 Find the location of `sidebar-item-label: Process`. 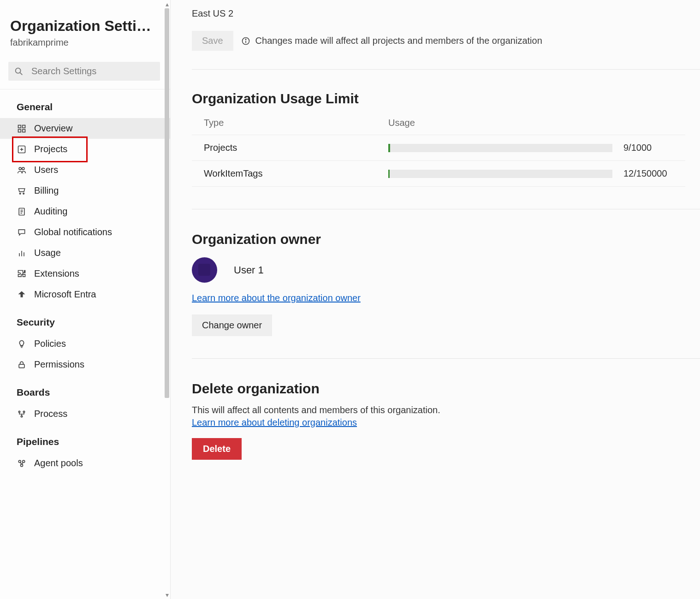

sidebar-item-label: Process is located at coordinates (51, 414).